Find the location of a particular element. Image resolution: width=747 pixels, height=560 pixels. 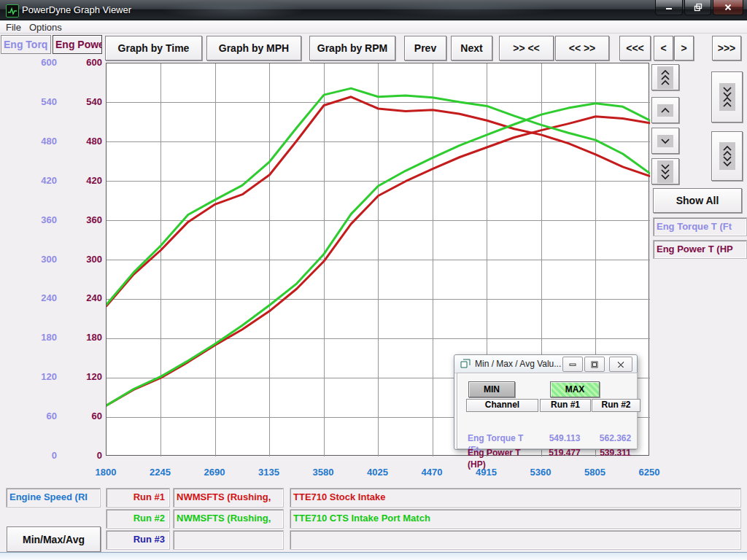

legend-item-torque: Eng Torque T (Ft is located at coordinates (700, 227).